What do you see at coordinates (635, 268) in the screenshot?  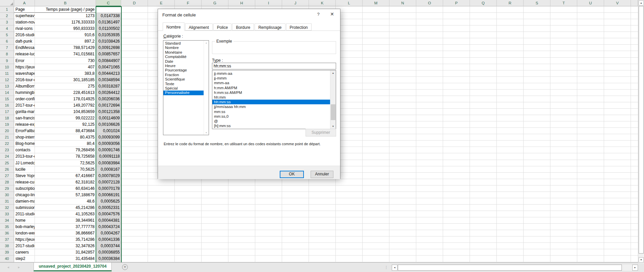 I see `scroll-right-icon: ►` at bounding box center [635, 268].